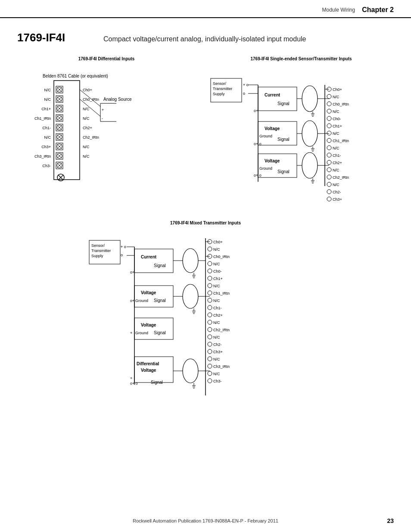 The height and width of the screenshot is (532, 411). I want to click on svg-text: Supply, so click(97, 256).